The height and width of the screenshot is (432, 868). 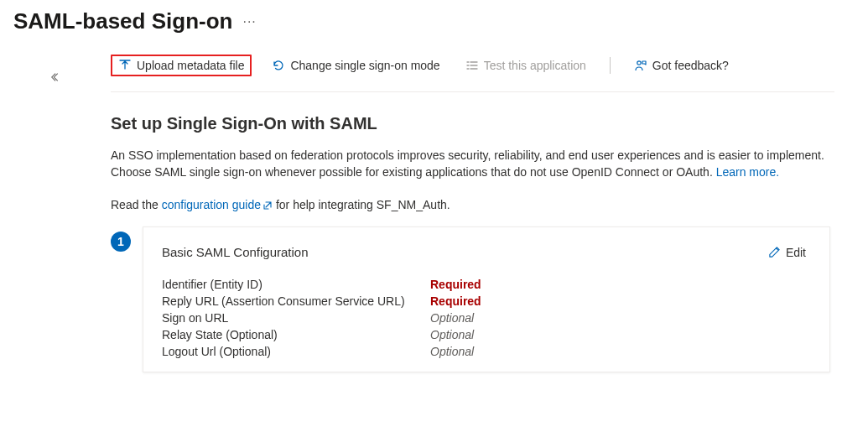 I want to click on change-mode-button: Change single sign-on mode, so click(x=356, y=65).